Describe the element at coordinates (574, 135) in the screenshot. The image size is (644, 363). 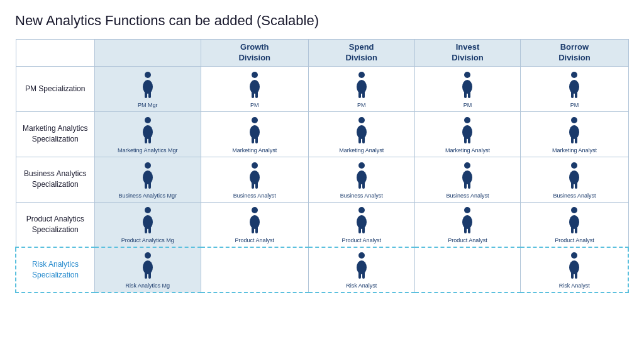
I see `person-figure-marketing-borrow: Marketing Analyst` at that location.